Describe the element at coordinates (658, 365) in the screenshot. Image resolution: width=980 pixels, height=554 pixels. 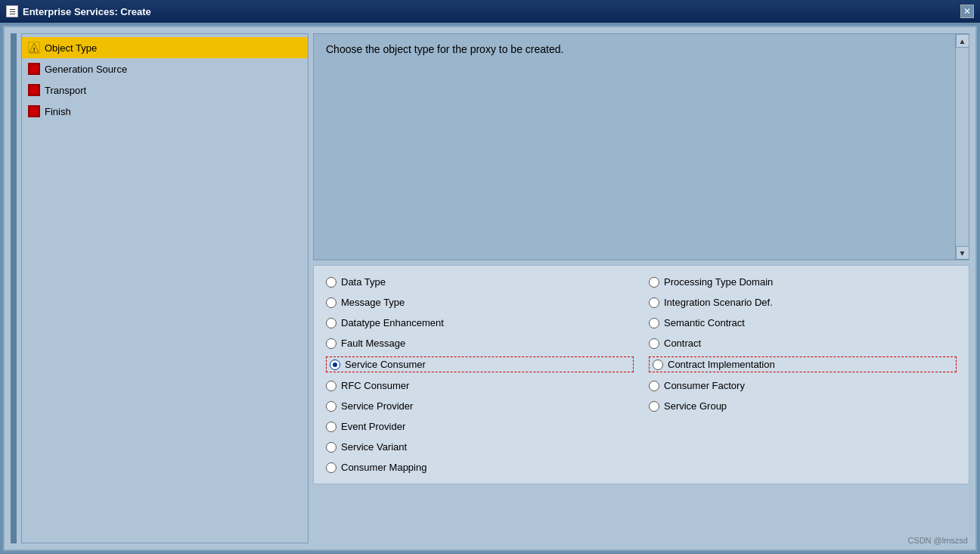
I see `radio-contract-implementation` at that location.